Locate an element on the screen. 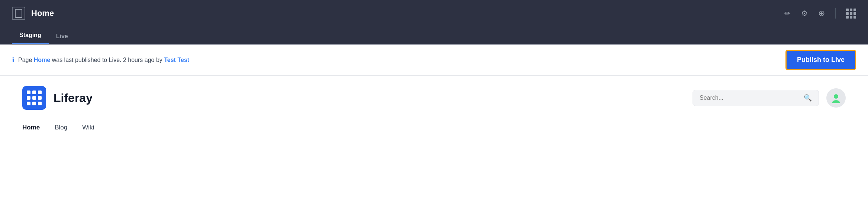  page-icon is located at coordinates (19, 13).